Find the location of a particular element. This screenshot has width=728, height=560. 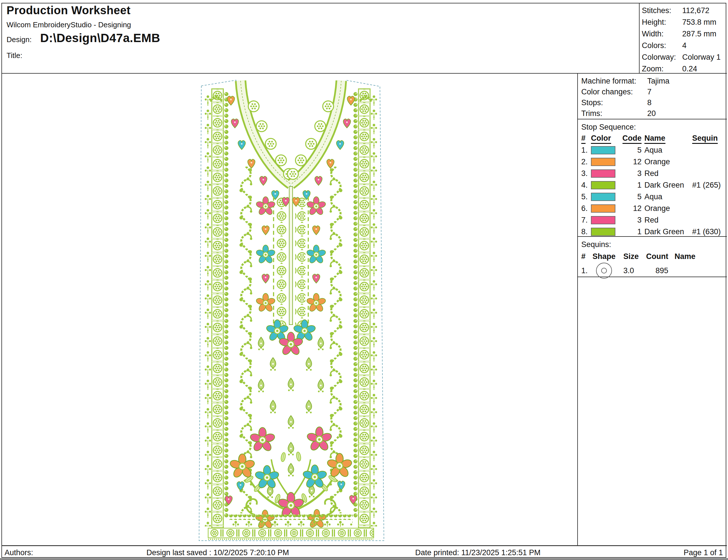

info-value: 287.5 mm is located at coordinates (705, 34).